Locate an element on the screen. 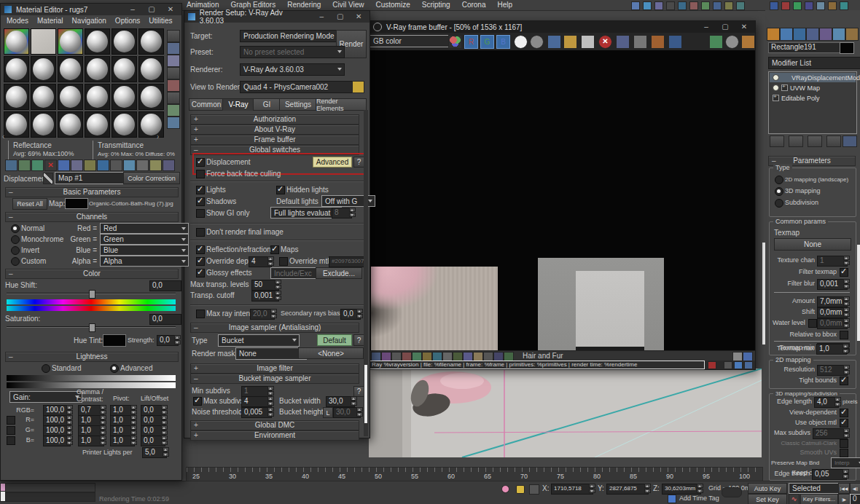  save-image-icon is located at coordinates (554, 42).